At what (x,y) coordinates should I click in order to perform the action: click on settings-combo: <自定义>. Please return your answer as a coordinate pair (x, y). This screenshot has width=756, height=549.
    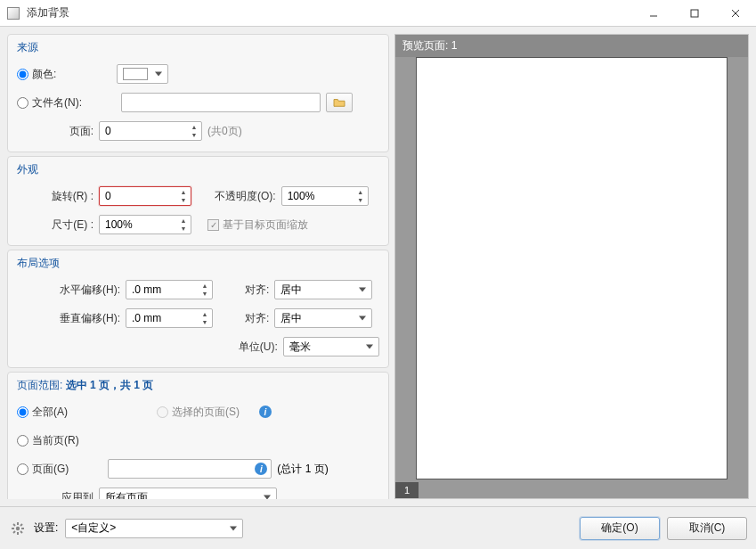
    Looking at the image, I should click on (154, 529).